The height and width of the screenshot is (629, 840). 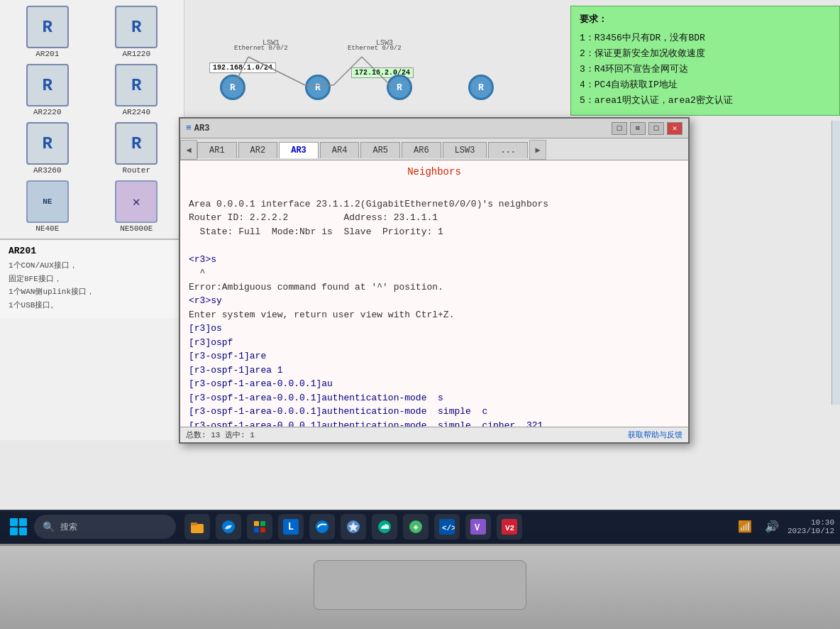 I want to click on terminal-line-9: Enter system view, return user view with…, so click(x=434, y=315).